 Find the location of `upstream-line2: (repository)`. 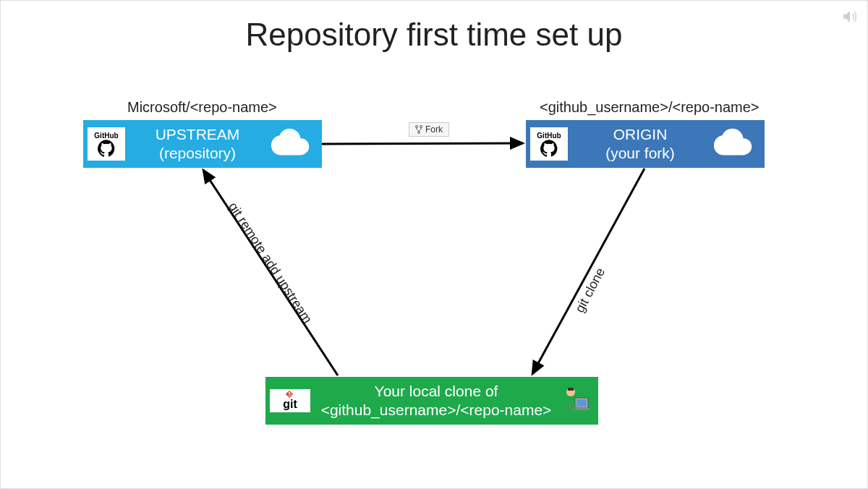

upstream-line2: (repository) is located at coordinates (197, 153).